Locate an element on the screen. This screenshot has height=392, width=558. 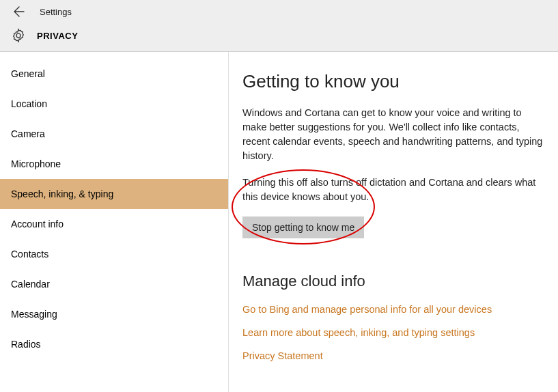
section-heading-manage-cloud: Manage cloud info is located at coordinates (394, 281).